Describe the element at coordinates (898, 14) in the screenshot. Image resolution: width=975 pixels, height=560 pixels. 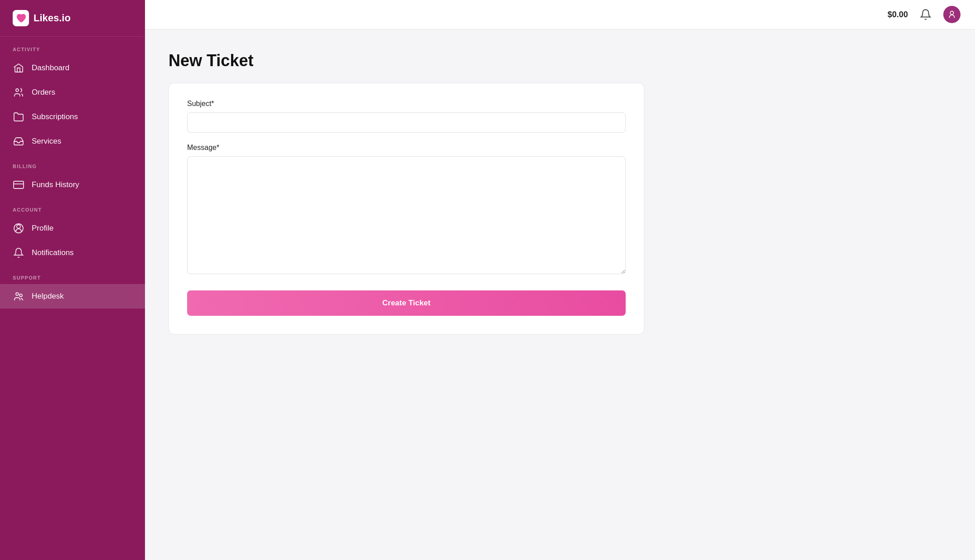
I see `balance-display: $0.00` at that location.